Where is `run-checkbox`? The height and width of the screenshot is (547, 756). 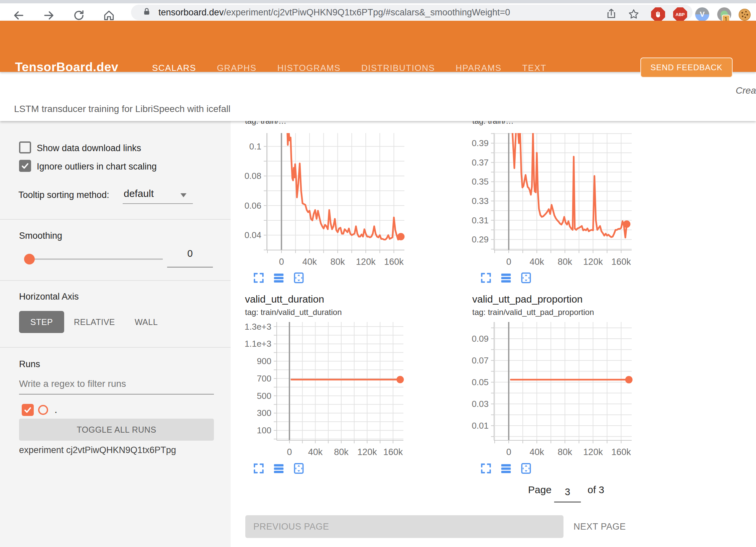 run-checkbox is located at coordinates (28, 410).